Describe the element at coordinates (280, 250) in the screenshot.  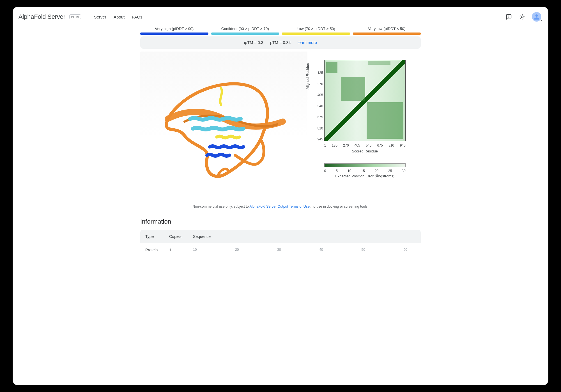
I see `table-row: Protein 1 102030405060` at that location.